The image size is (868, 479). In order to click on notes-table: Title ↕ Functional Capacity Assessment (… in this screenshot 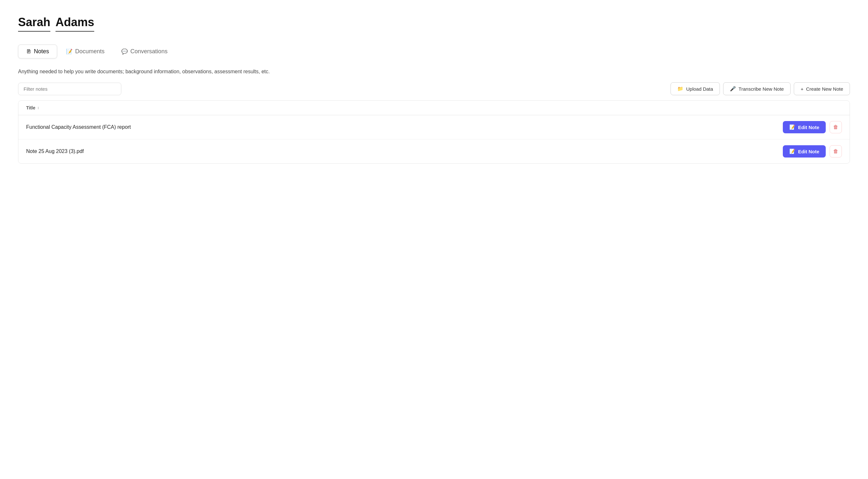, I will do `click(434, 132)`.